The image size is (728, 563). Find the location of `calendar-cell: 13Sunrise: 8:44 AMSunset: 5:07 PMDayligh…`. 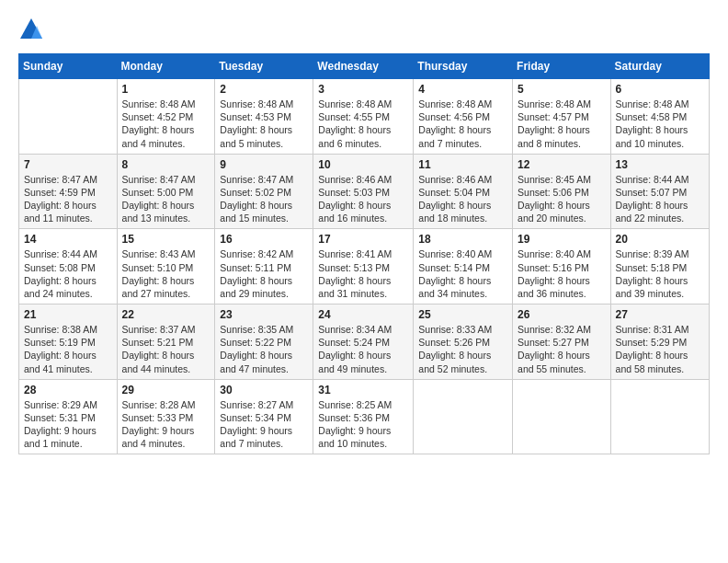

calendar-cell: 13Sunrise: 8:44 AMSunset: 5:07 PMDayligh… is located at coordinates (660, 191).